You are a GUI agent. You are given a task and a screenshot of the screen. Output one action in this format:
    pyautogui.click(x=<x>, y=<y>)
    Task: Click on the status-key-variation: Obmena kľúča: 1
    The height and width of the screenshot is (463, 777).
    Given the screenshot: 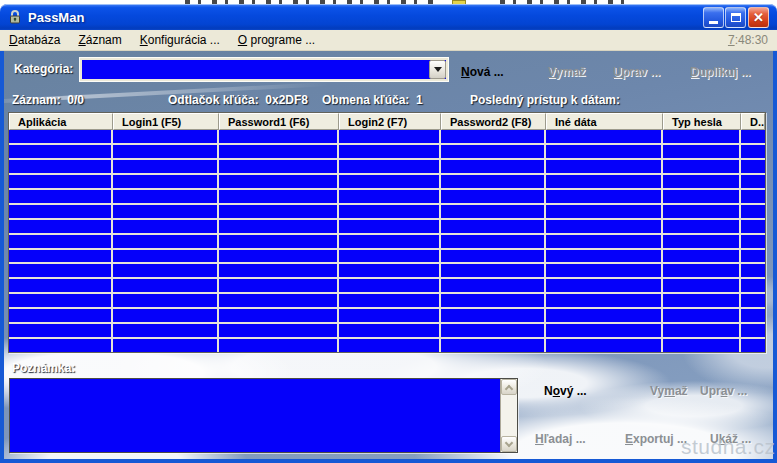 What is the action you would take?
    pyautogui.click(x=372, y=100)
    